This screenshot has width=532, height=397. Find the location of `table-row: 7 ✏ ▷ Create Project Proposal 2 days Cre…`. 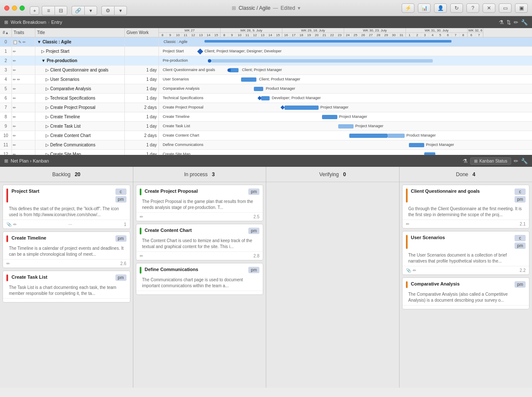

table-row: 7 ✏ ▷ Create Project Proposal 2 days Cre… is located at coordinates (266, 108).